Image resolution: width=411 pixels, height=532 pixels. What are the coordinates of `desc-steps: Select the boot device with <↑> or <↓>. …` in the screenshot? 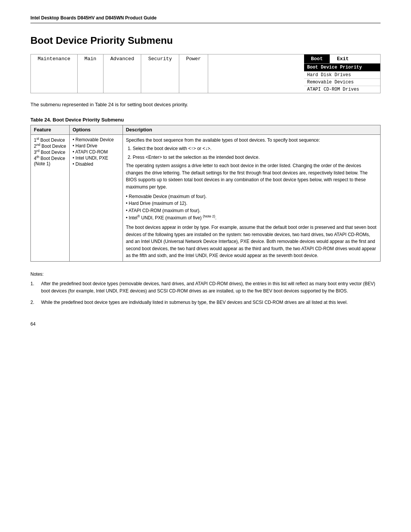 It's located at (255, 153).